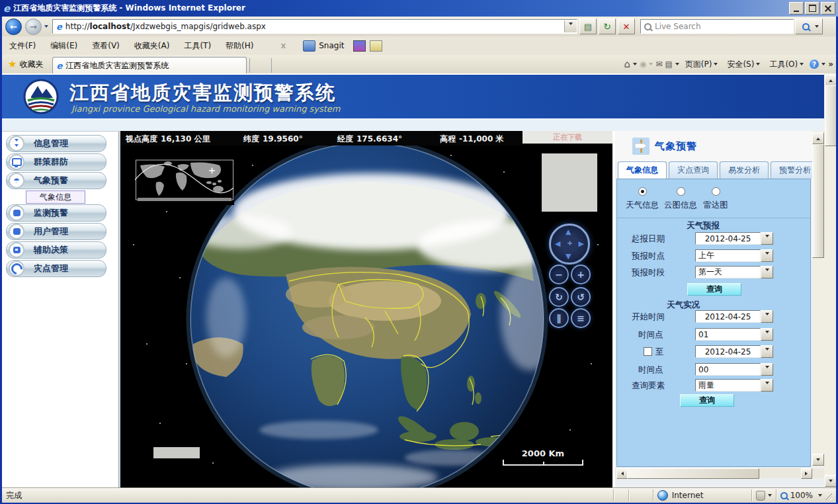 The height and width of the screenshot is (504, 838). I want to click on pan-down-icon: ▼, so click(568, 257).